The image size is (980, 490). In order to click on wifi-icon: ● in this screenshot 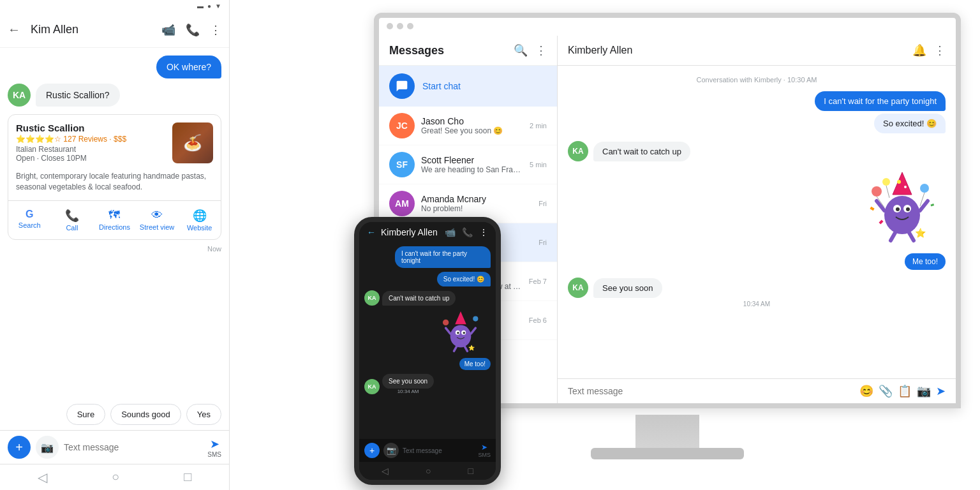, I will do `click(209, 6)`.